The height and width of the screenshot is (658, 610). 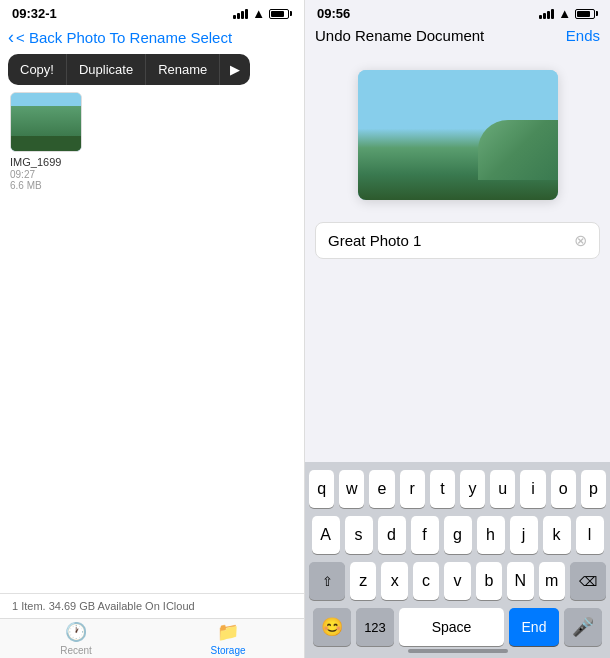 What do you see at coordinates (36, 162) in the screenshot?
I see `file-name: IMG_1699` at bounding box center [36, 162].